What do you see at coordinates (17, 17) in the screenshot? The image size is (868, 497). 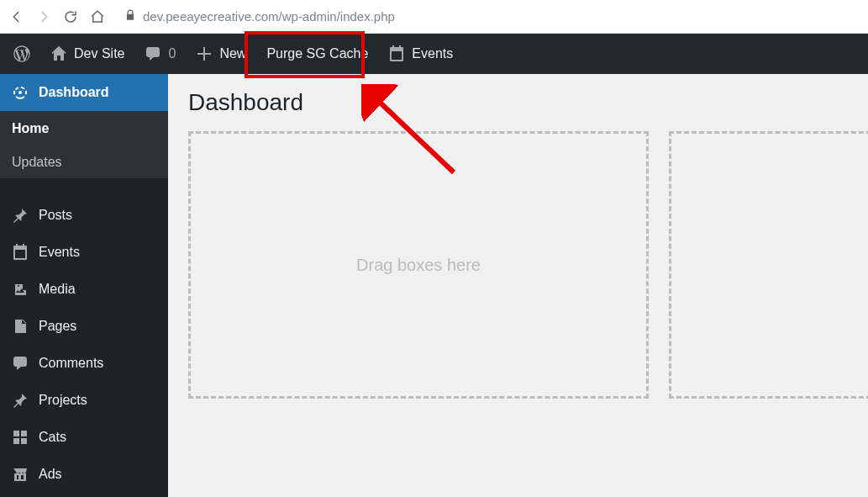 I see `back-button` at bounding box center [17, 17].